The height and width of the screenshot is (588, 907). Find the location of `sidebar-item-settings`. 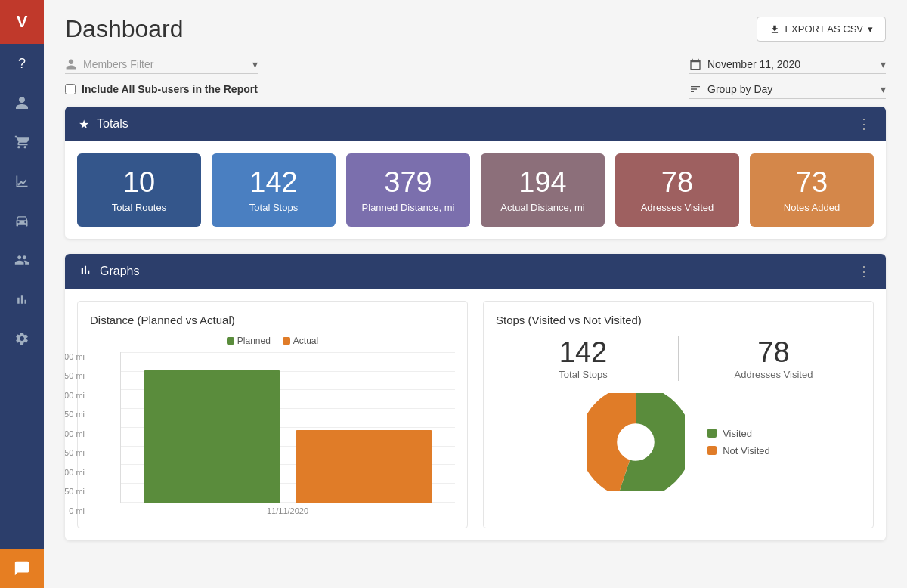

sidebar-item-settings is located at coordinates (22, 339).